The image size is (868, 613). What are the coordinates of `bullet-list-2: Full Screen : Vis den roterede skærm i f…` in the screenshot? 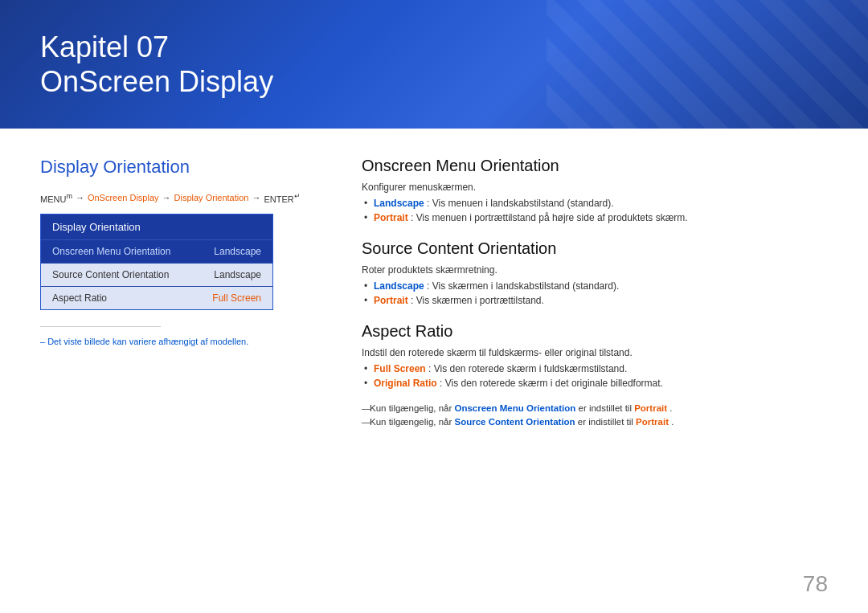 It's located at (595, 376).